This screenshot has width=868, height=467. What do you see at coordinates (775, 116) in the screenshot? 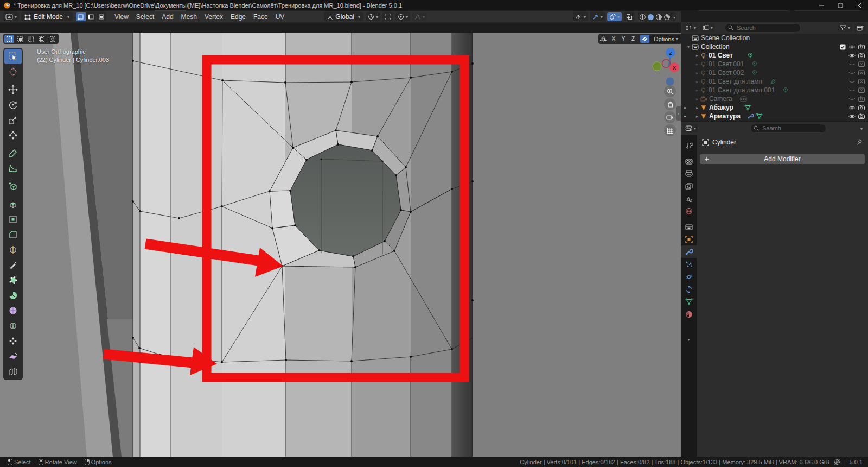
I see `outliner-row-armatura: ▸ Арматура` at bounding box center [775, 116].